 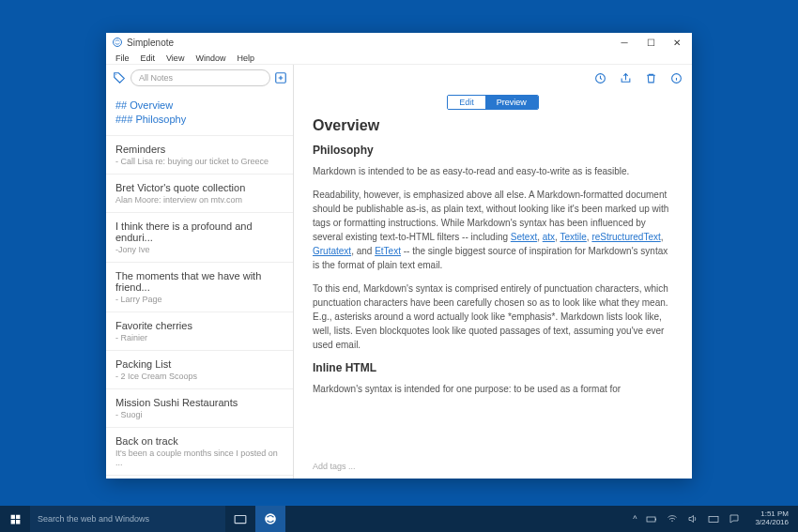 What do you see at coordinates (199, 250) in the screenshot?
I see `note-sub: -Jony Ive` at bounding box center [199, 250].